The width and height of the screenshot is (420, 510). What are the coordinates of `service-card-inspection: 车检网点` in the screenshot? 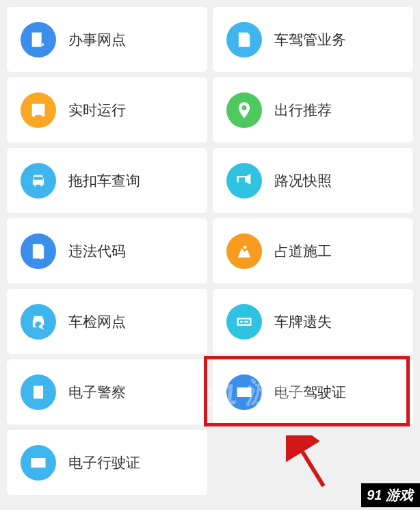 It's located at (107, 322).